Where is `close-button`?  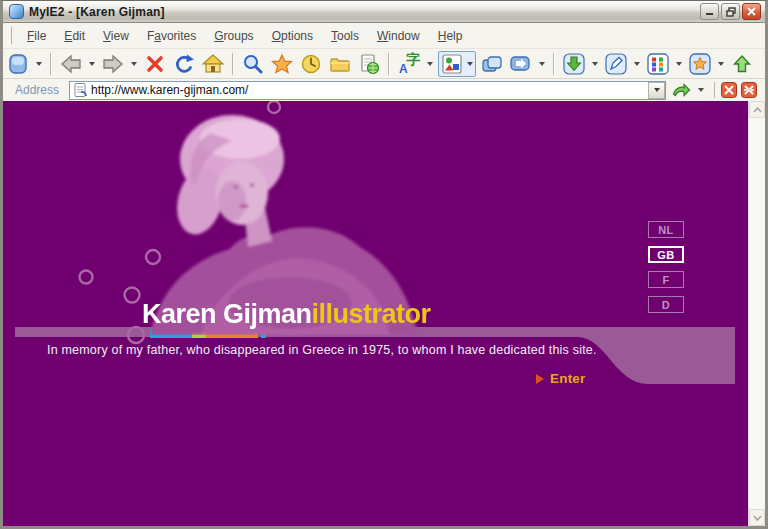
close-button is located at coordinates (752, 12).